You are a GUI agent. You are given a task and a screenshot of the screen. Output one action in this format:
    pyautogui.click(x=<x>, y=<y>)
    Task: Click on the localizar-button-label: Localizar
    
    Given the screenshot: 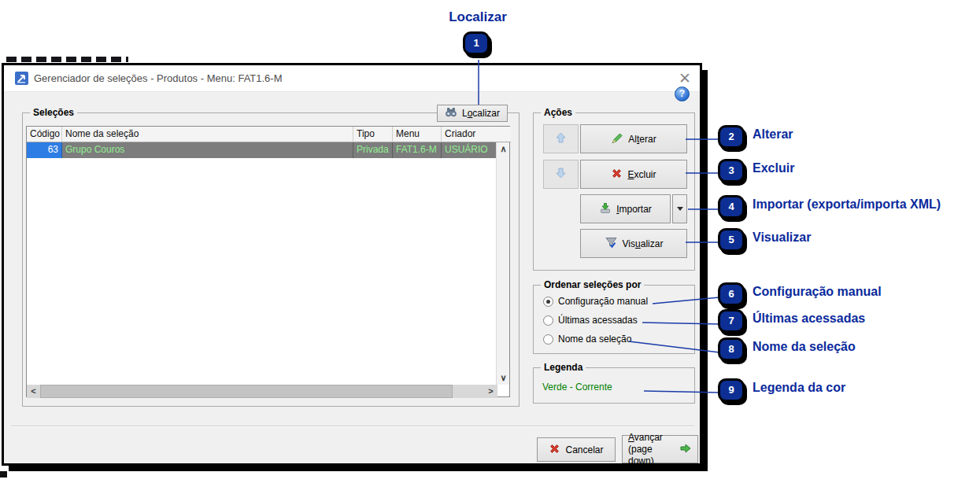 What is the action you would take?
    pyautogui.click(x=481, y=113)
    